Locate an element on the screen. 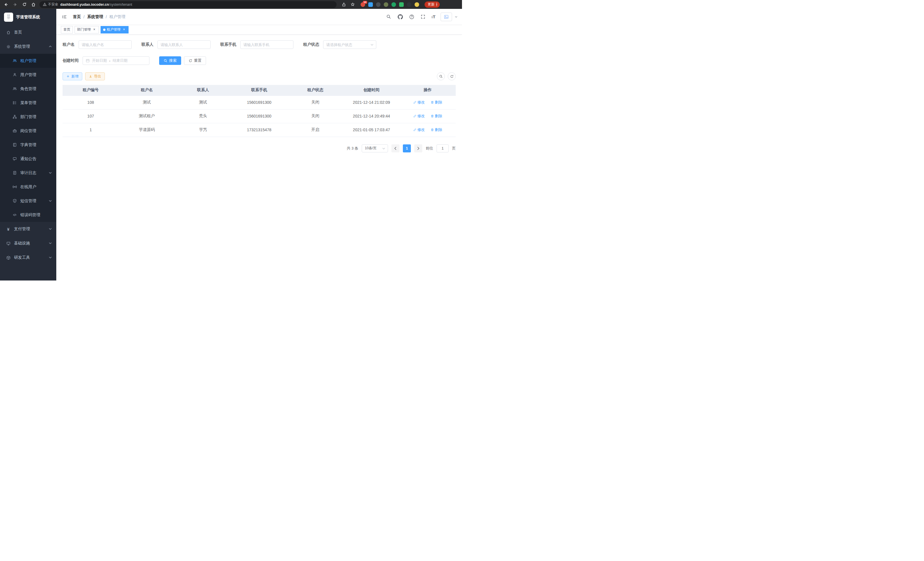 The height and width of the screenshot is (561, 924). bookmark-button is located at coordinates (352, 5).